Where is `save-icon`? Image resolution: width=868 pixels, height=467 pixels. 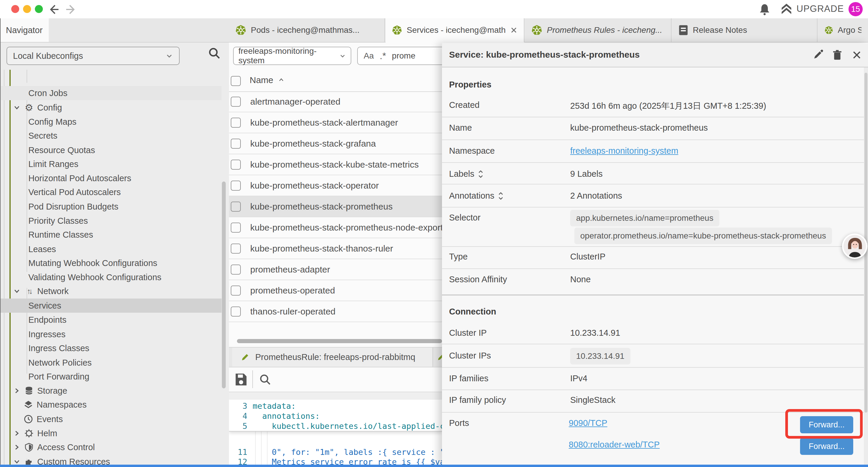 save-icon is located at coordinates (241, 380).